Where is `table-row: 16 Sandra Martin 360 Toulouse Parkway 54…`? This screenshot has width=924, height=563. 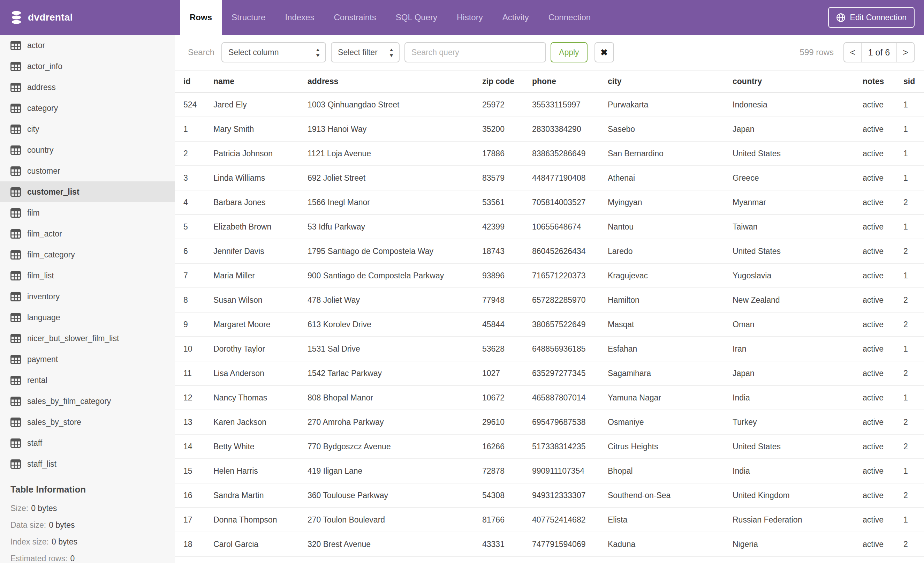 table-row: 16 Sandra Martin 360 Toulouse Parkway 54… is located at coordinates (550, 496).